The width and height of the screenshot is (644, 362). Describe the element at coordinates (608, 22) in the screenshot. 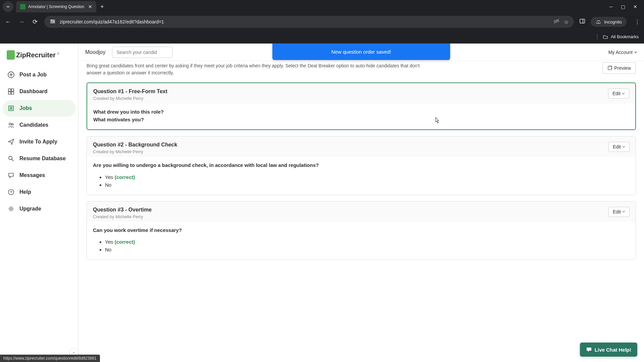

I see `incognito-badge: Incognito` at that location.